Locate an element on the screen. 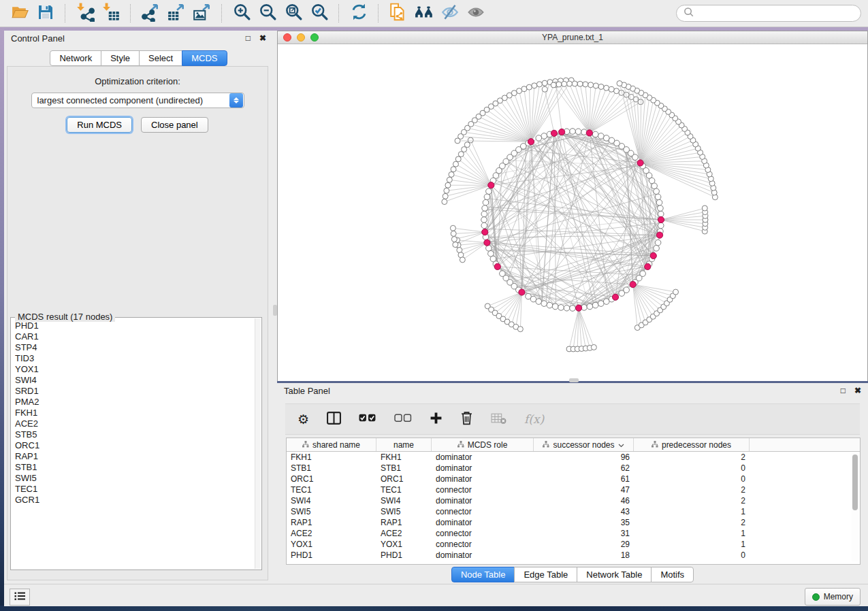 This screenshot has width=868, height=611. toolbar-separator is located at coordinates (222, 14).